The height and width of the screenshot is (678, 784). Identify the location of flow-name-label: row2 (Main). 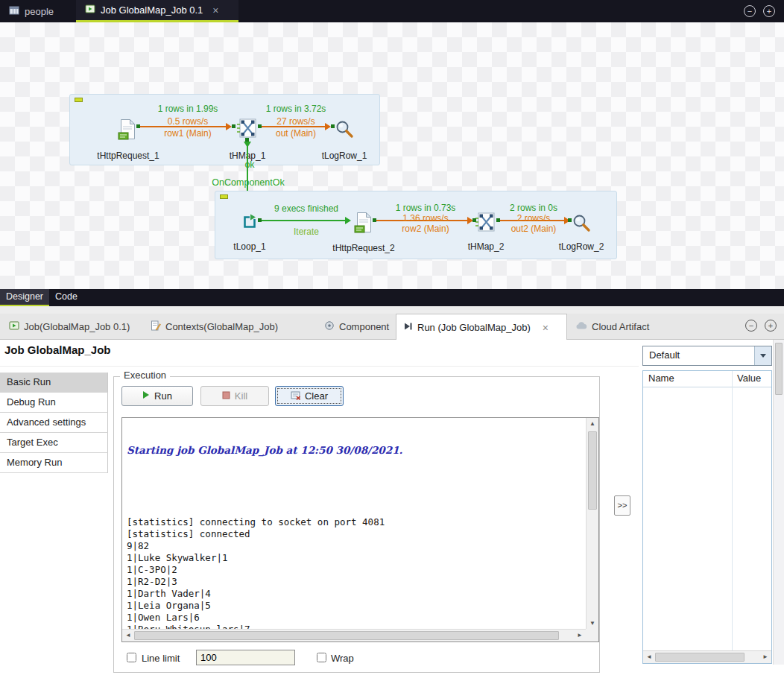
(426, 229).